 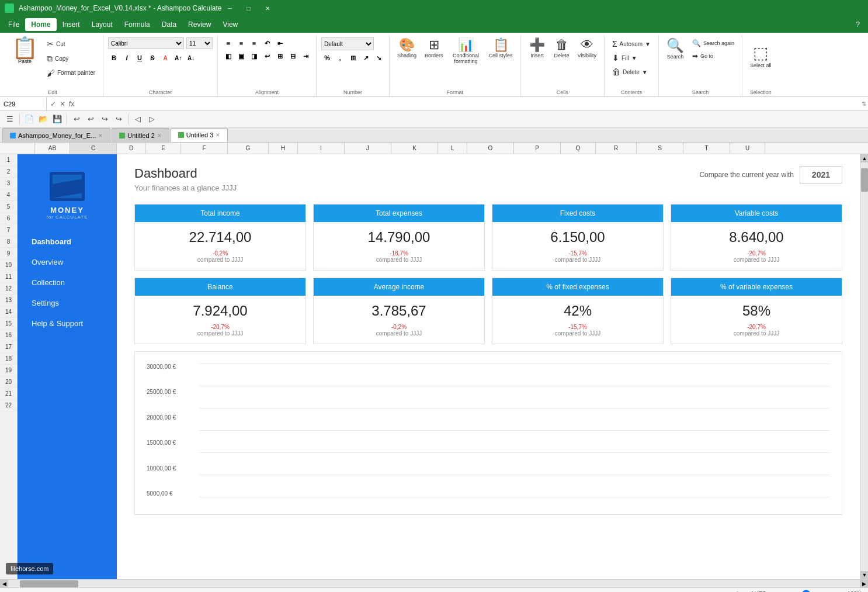 I want to click on menu-data: Data, so click(x=169, y=25).